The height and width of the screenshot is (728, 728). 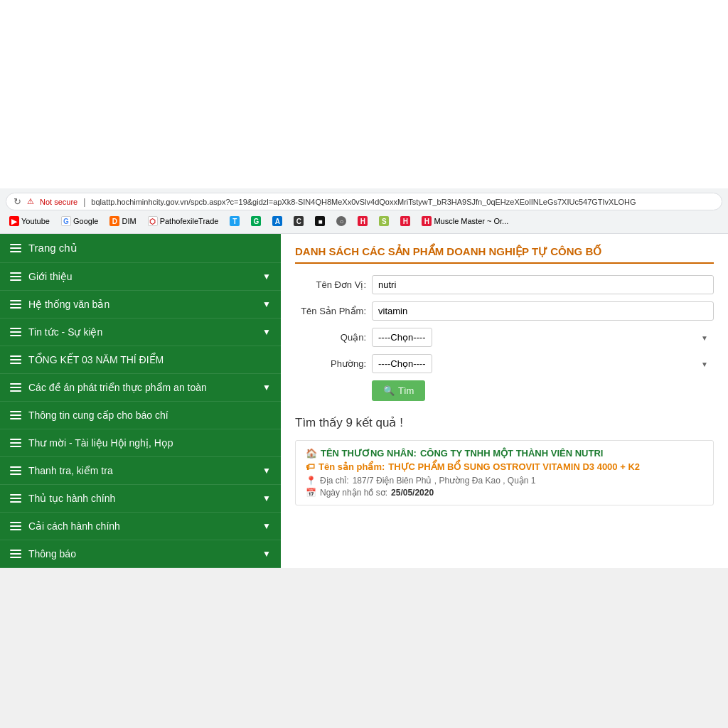 What do you see at coordinates (141, 499) in the screenshot?
I see `sidebar-item-thu-tuc: Thủ tục hành chính ▼` at bounding box center [141, 499].